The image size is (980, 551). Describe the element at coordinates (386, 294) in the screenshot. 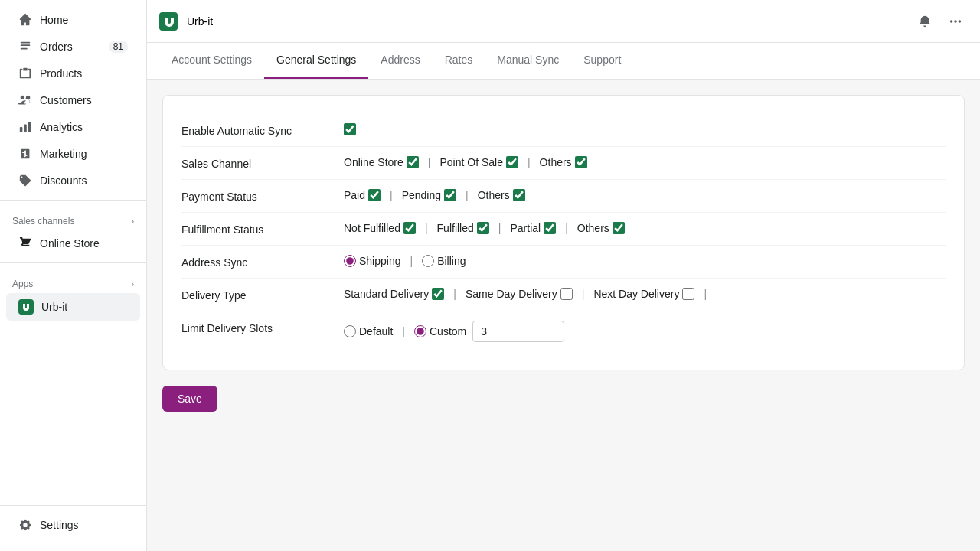

I see `standard-delivery-label: Standard Delivery` at that location.